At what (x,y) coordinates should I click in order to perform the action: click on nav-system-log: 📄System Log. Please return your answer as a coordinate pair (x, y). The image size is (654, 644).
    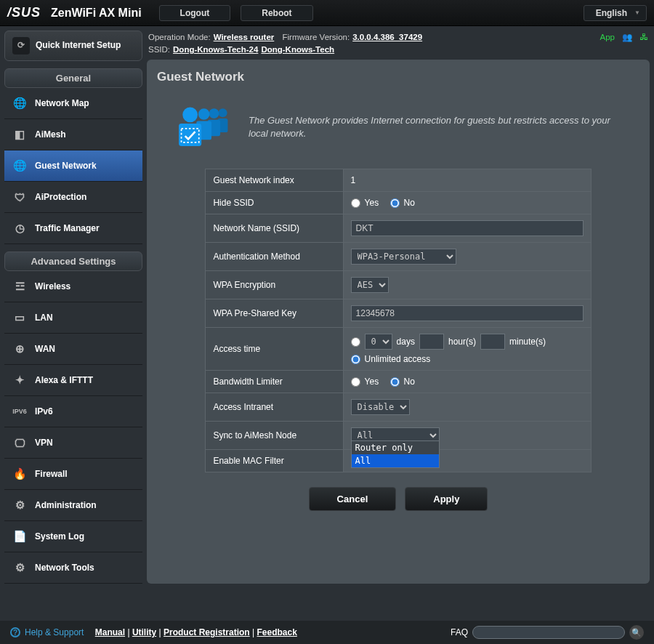
    Looking at the image, I should click on (73, 536).